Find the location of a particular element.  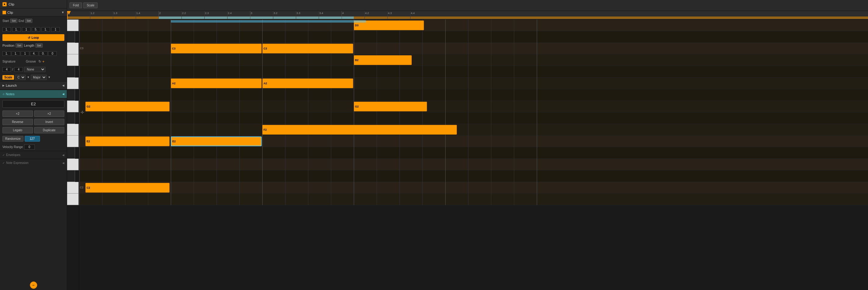

ruler-mark-10: 3.3 is located at coordinates (298, 13).